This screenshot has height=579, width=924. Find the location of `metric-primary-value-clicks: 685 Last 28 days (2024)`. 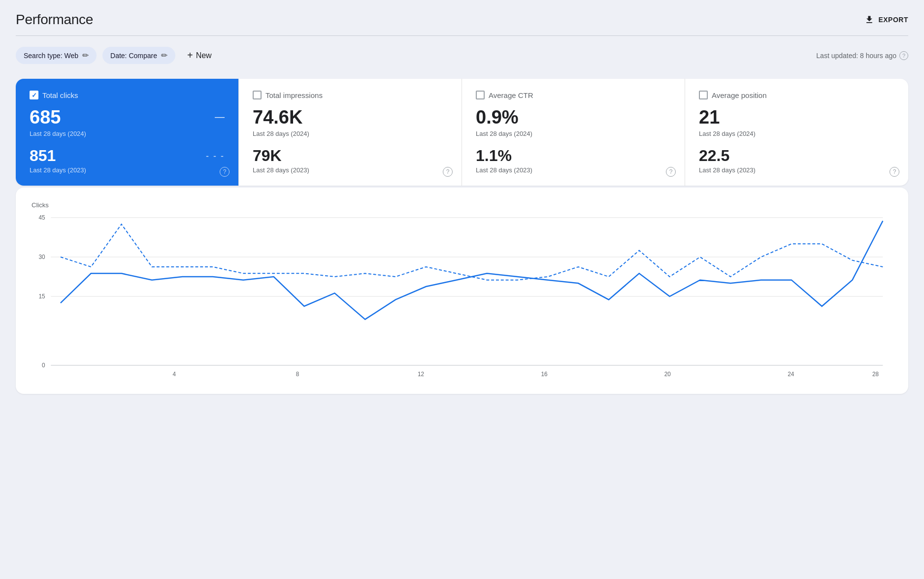

metric-primary-value-clicks: 685 Last 28 days (2024) is located at coordinates (58, 127).